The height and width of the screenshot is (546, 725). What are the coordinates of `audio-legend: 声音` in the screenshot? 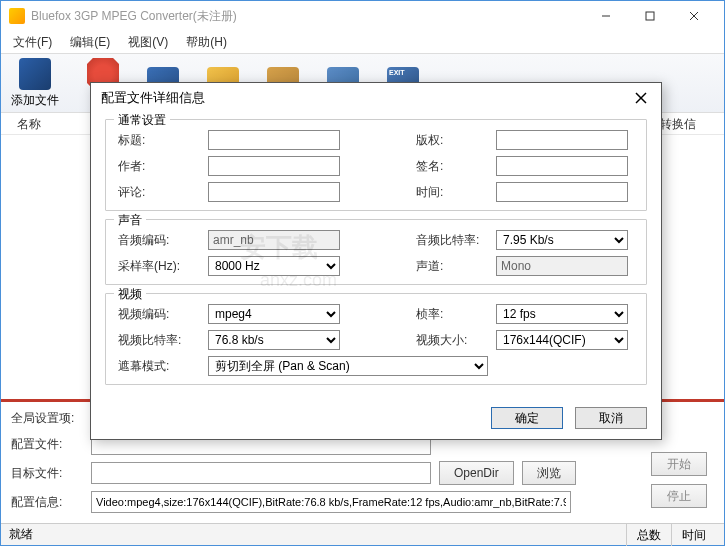 It's located at (130, 220).